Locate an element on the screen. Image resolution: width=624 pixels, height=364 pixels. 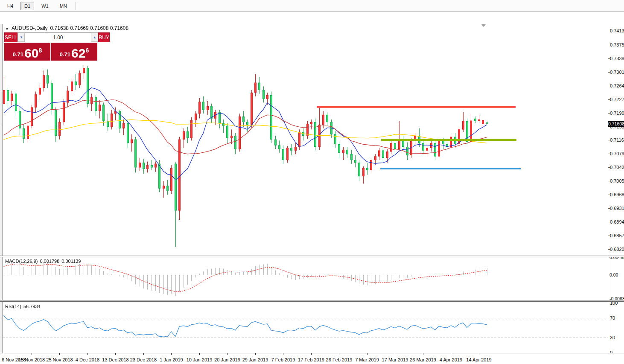
price-tick-label: 0.73380 is located at coordinates (617, 58).